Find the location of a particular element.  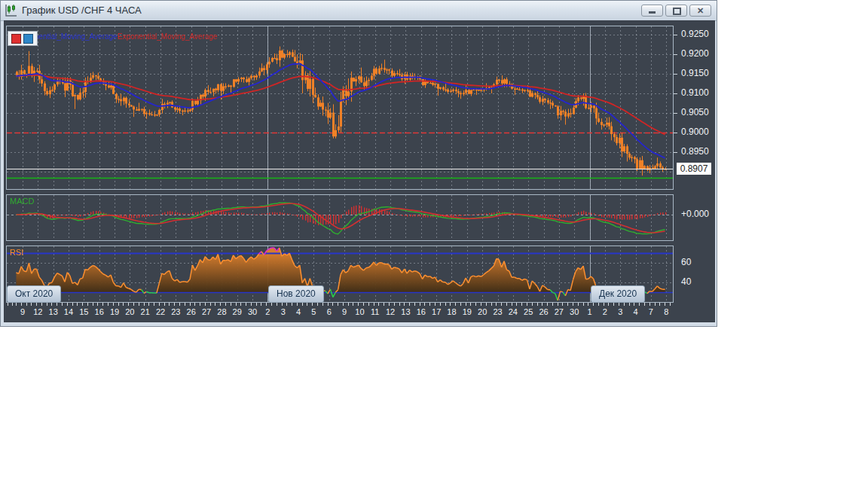

title-bar: График USD /CHF 4 ЧАСА ✕ is located at coordinates (359, 11).